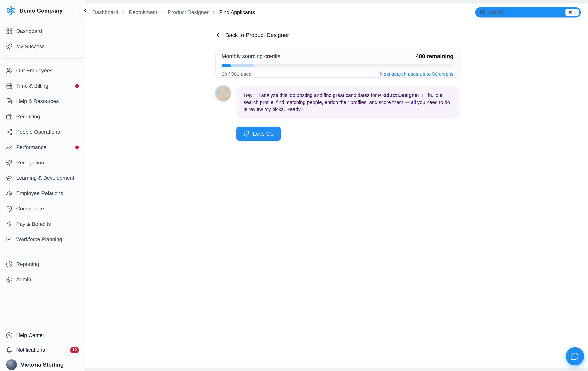 The height and width of the screenshot is (371, 588). Describe the element at coordinates (337, 102) in the screenshot. I see `assistant-message-row: Hey! I'll analyze this job posting and f…` at that location.